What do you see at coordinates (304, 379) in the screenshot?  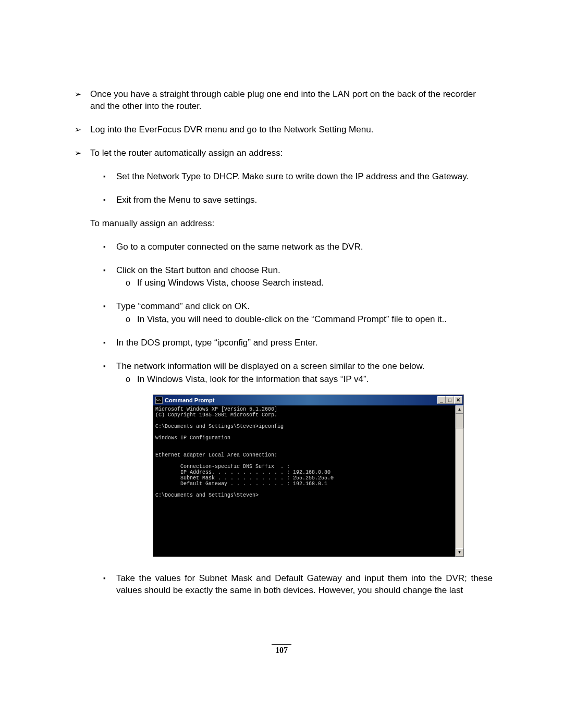 I see `circle-bullet-list: In Windows Vista, look for the informati…` at bounding box center [304, 379].